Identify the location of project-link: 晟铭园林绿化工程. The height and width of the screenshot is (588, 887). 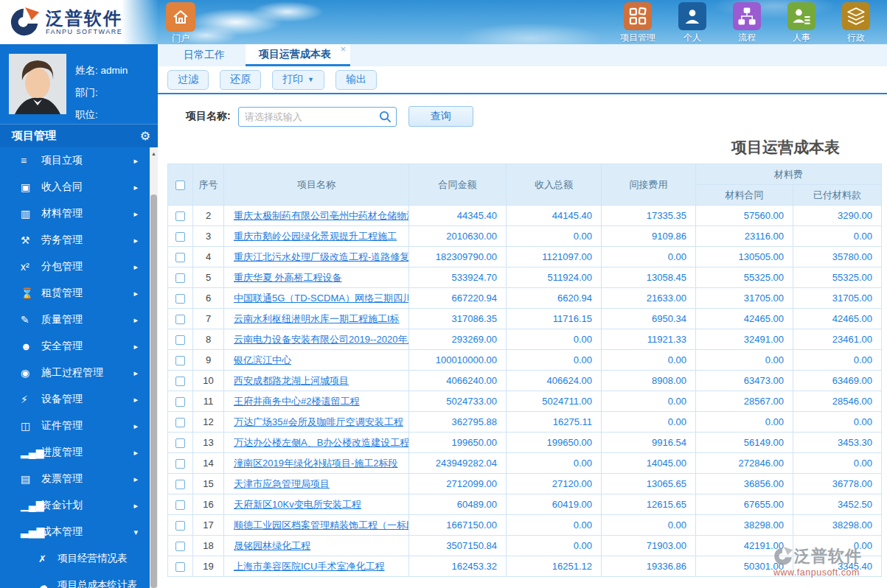
(316, 546).